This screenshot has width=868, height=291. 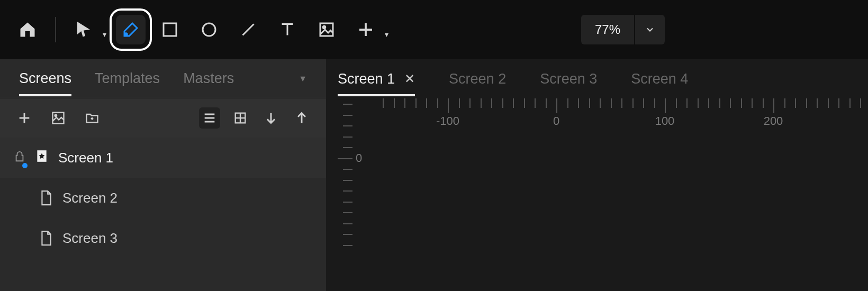 What do you see at coordinates (774, 121) in the screenshot?
I see `ruler-label: 200` at bounding box center [774, 121].